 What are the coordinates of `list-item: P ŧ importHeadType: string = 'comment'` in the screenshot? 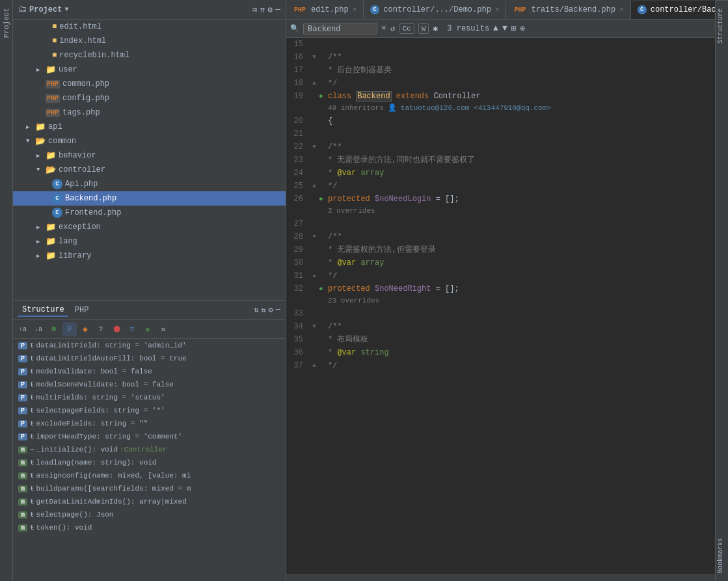 It's located at (150, 437).